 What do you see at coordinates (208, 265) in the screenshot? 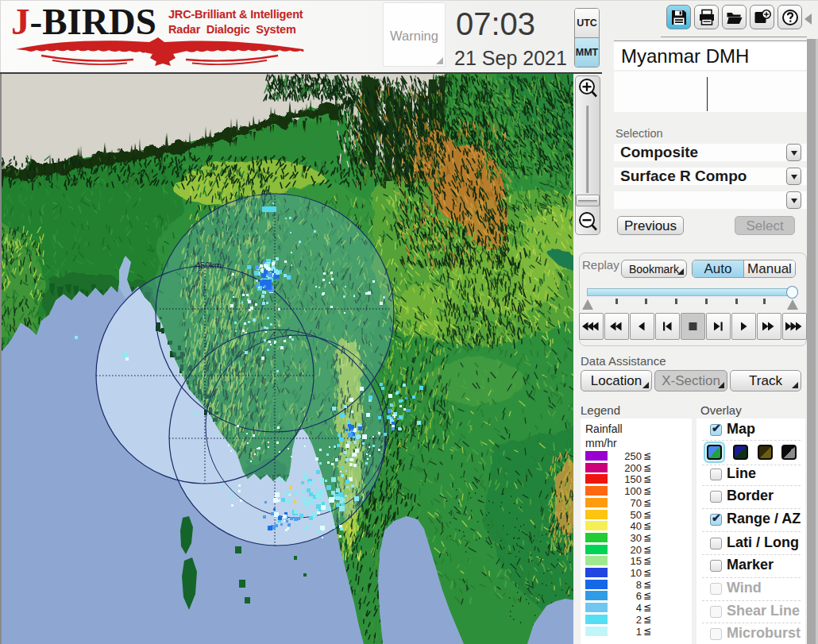
I see `svg-text: 450km` at bounding box center [208, 265].